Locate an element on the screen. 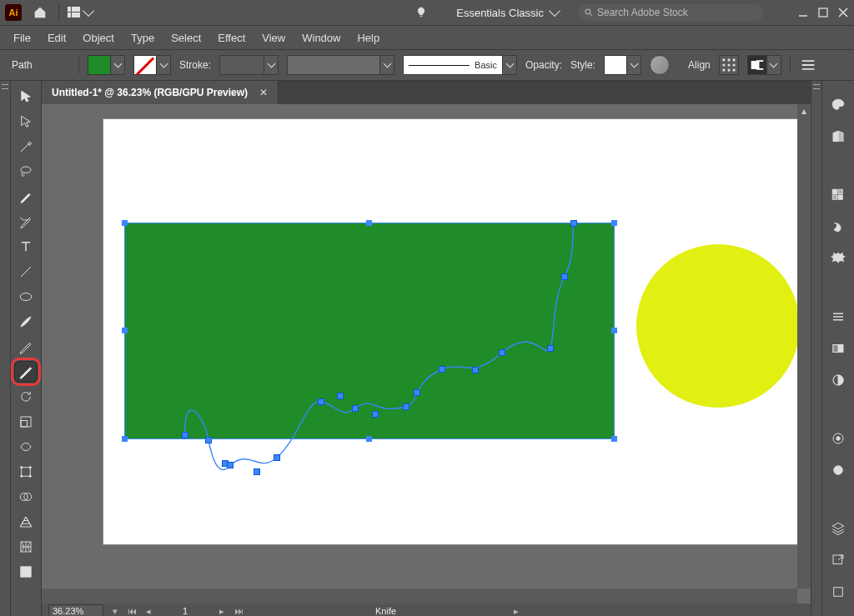  line-segment-tool is located at coordinates (26, 272).